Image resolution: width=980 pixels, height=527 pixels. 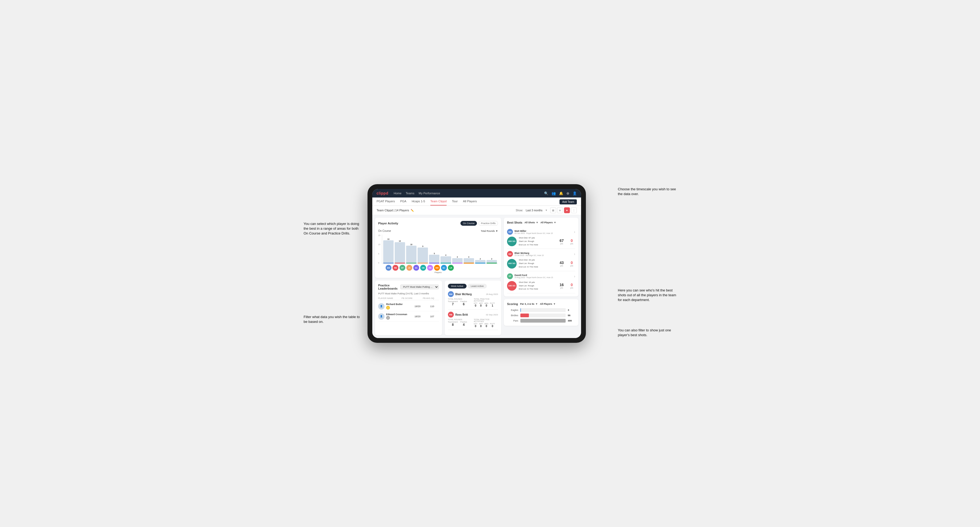 What do you see at coordinates (412, 211) in the screenshot?
I see `edit-team-icon: ✏️` at bounding box center [412, 211].